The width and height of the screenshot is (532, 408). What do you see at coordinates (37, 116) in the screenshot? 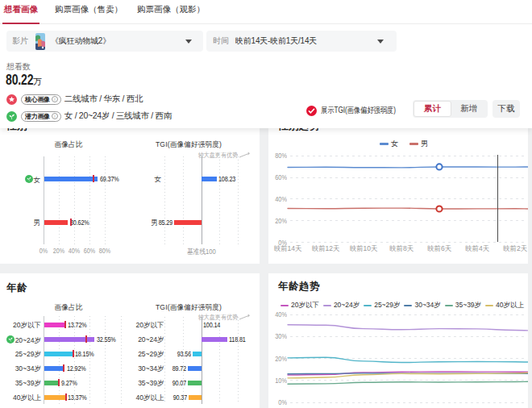
I see `profile-badge-label: 潜力画像` at bounding box center [37, 116].